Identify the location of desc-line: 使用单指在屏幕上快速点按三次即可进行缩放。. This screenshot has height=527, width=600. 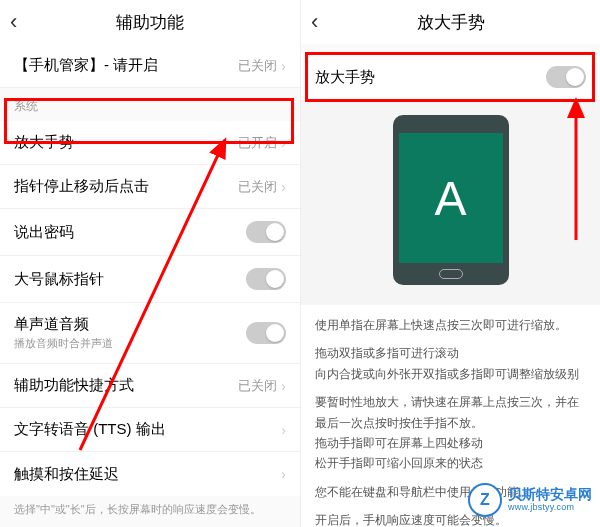
(450, 325).